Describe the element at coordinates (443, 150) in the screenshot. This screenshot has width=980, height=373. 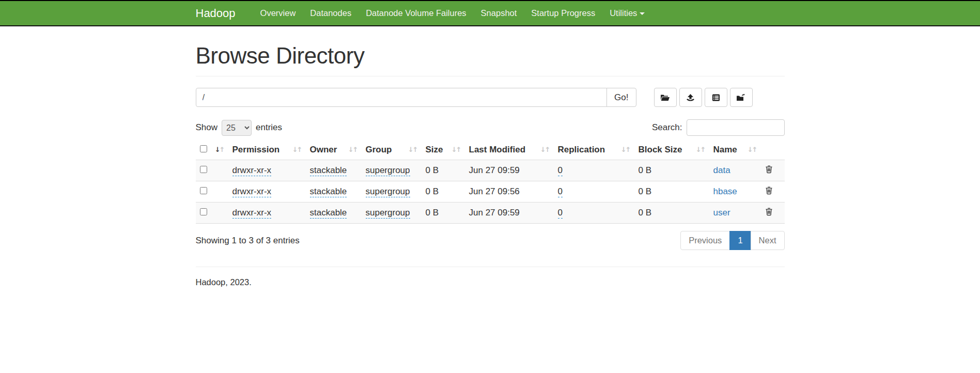
I see `header-size: Size↓↑` at that location.